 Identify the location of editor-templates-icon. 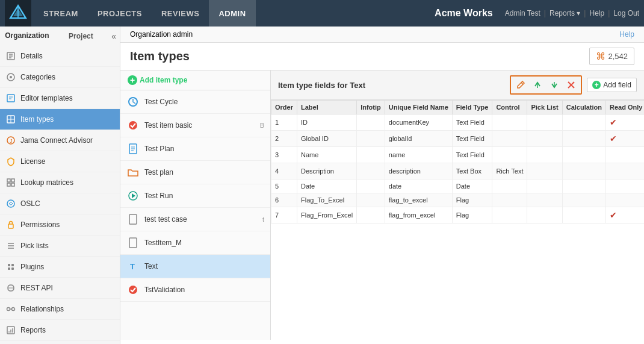
(11, 98).